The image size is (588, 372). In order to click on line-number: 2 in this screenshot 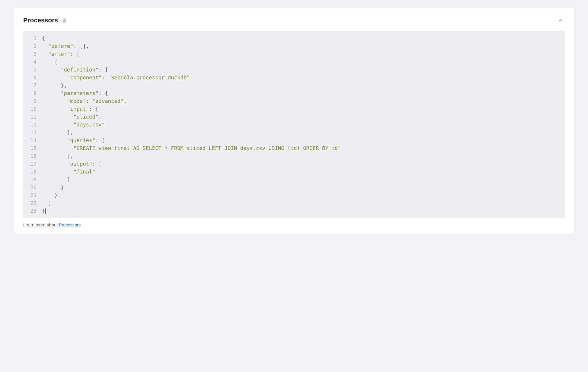, I will do `click(33, 46)`.